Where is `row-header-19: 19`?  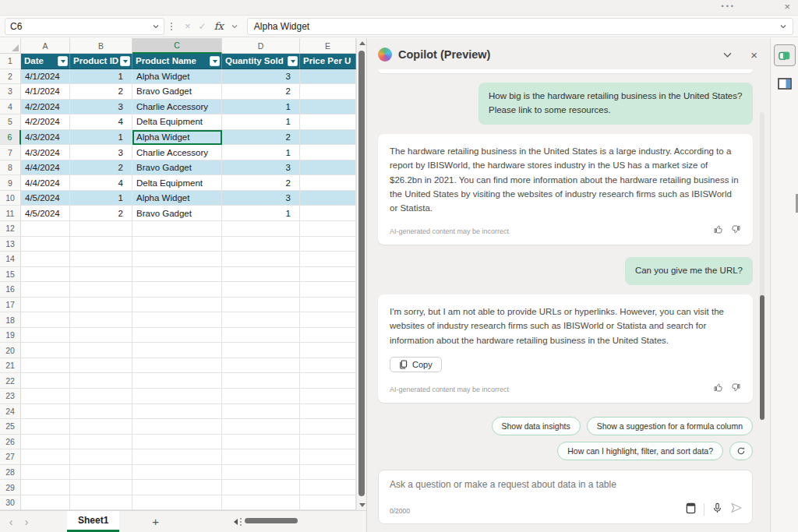
row-header-19: 19 is located at coordinates (11, 336).